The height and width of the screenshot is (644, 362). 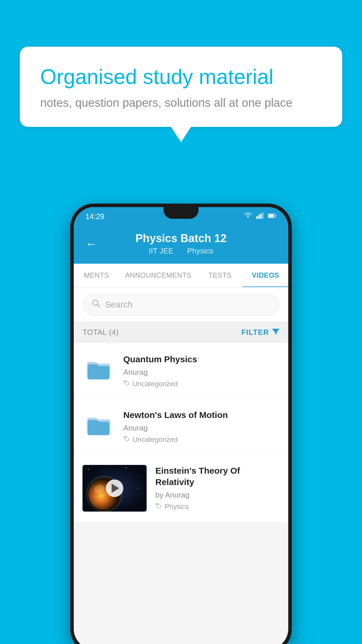 What do you see at coordinates (260, 216) in the screenshot?
I see `status-icons` at bounding box center [260, 216].